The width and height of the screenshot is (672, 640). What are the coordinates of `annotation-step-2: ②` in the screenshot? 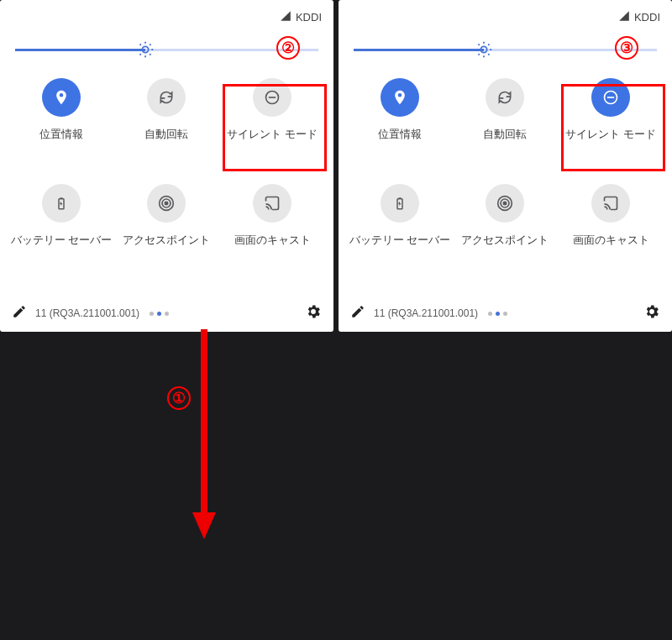 It's located at (288, 48).